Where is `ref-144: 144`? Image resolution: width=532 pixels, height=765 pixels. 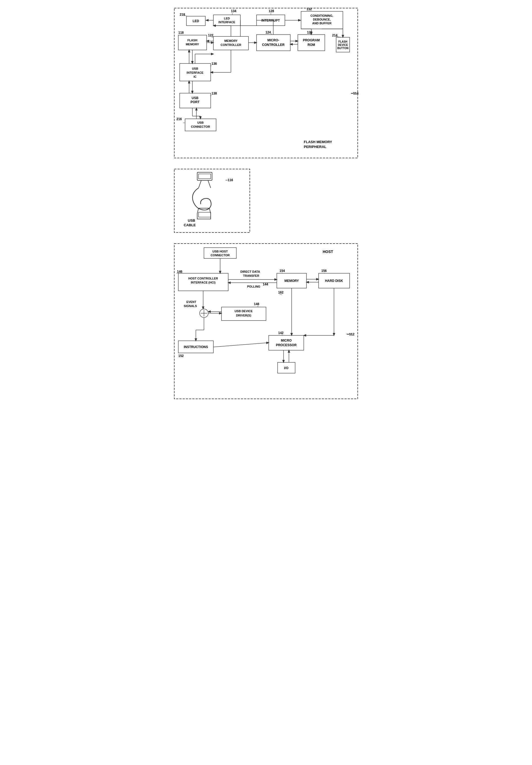 ref-144: 144 is located at coordinates (265, 285).